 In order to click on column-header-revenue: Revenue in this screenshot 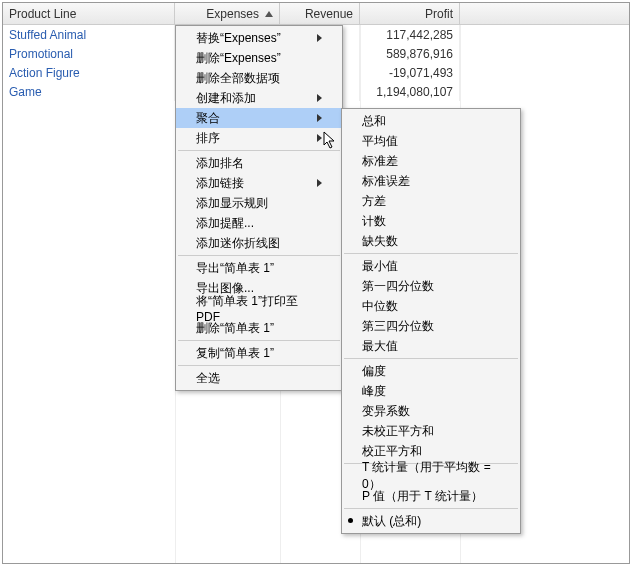, I will do `click(320, 14)`.